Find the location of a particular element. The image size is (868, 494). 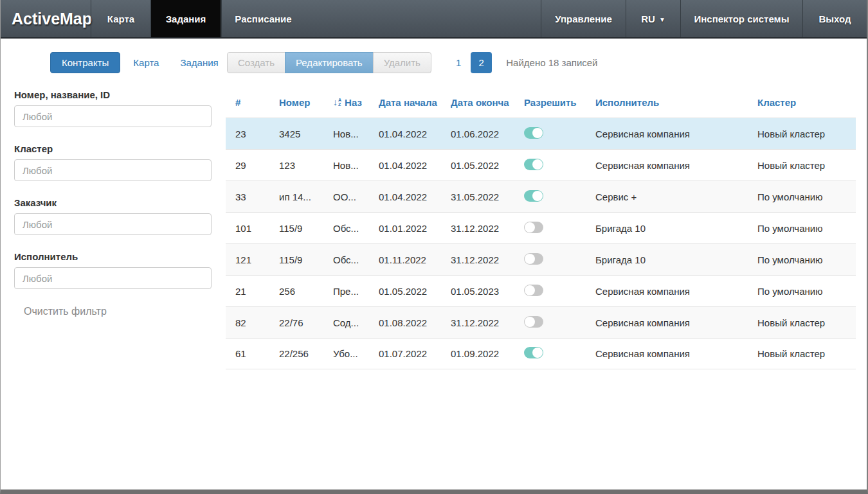

app-logo: ActiveMap is located at coordinates (46, 19).